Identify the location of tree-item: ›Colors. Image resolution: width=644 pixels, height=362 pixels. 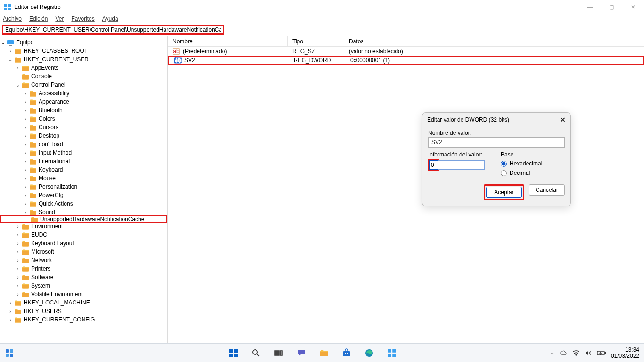
(84, 119).